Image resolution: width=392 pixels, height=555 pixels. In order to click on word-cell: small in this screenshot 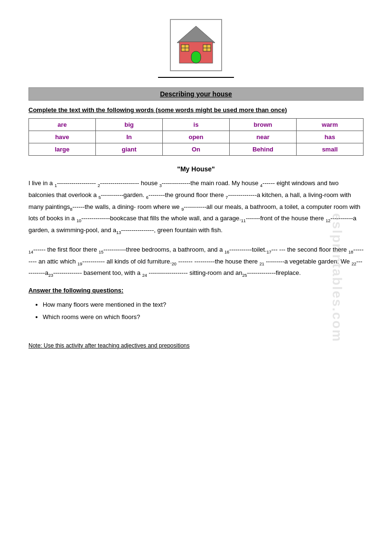, I will do `click(330, 150)`.